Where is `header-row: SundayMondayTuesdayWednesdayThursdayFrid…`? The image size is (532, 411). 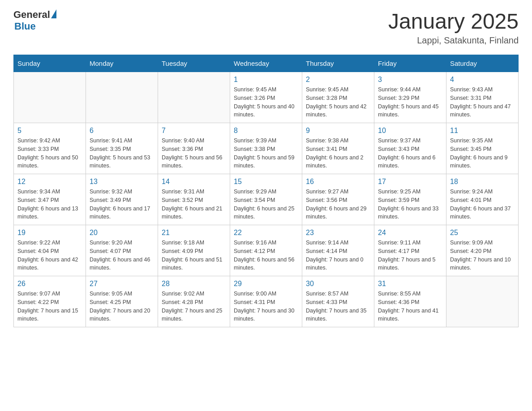 header-row: SundayMondayTuesdayWednesdayThursdayFrid… is located at coordinates (266, 64).